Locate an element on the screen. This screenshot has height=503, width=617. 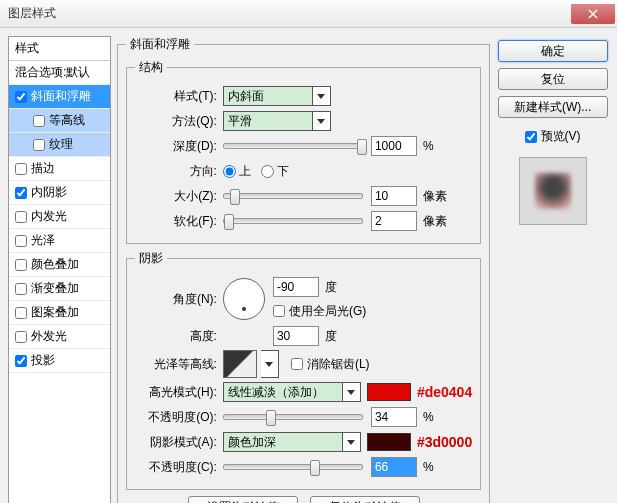
shadow-opacity-input is located at coordinates (394, 467).